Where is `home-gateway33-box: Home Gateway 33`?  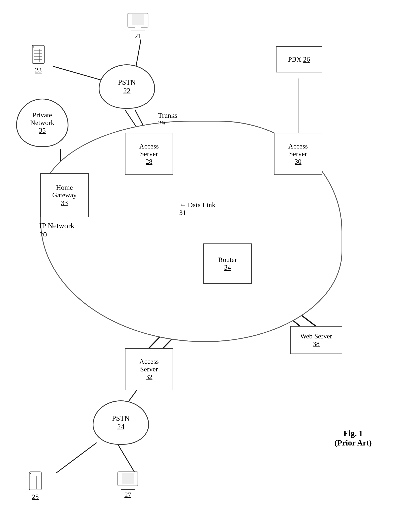
home-gateway33-box: Home Gateway 33 is located at coordinates (65, 195).